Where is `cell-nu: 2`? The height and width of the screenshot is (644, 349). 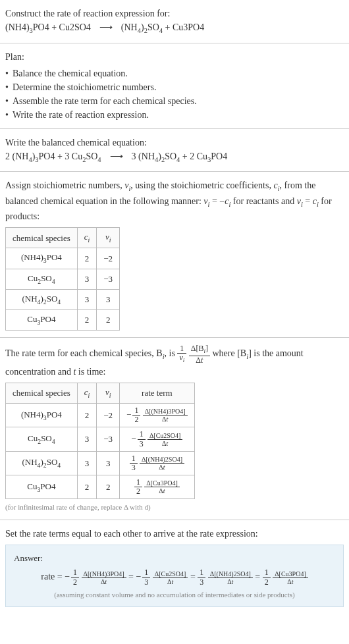 cell-nu: 2 is located at coordinates (108, 487).